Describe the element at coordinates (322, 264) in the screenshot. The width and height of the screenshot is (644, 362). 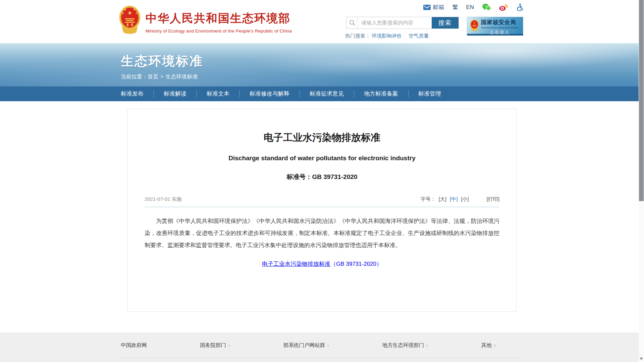
I see `attachment-row: 电子工业水污染物排放标准（GB 39731-2020）` at that location.